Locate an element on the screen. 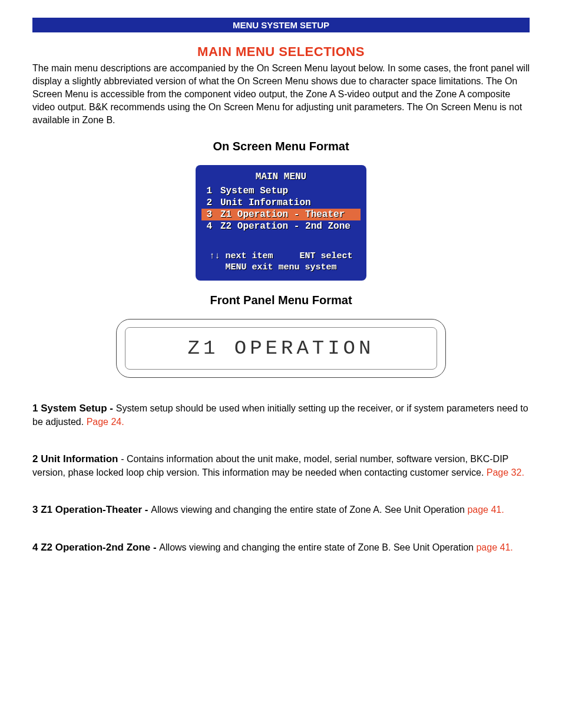  osd-row-num: 1 is located at coordinates (208, 191).